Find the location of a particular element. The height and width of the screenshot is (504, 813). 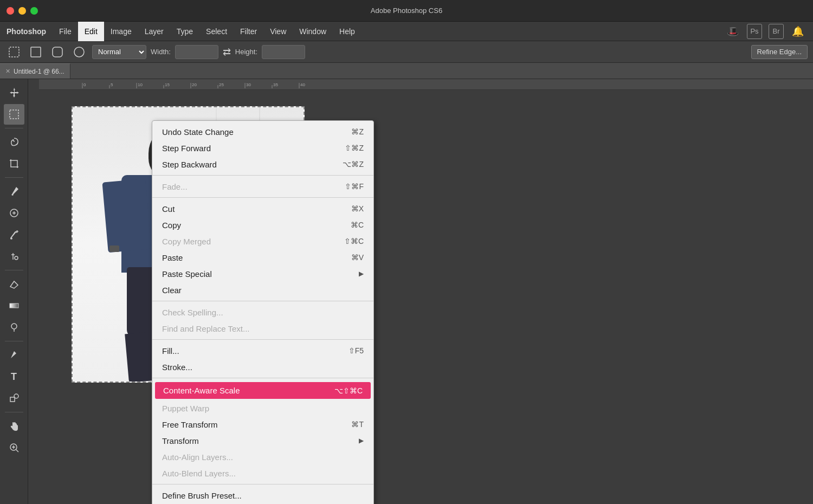

tool-text: T is located at coordinates (14, 377).